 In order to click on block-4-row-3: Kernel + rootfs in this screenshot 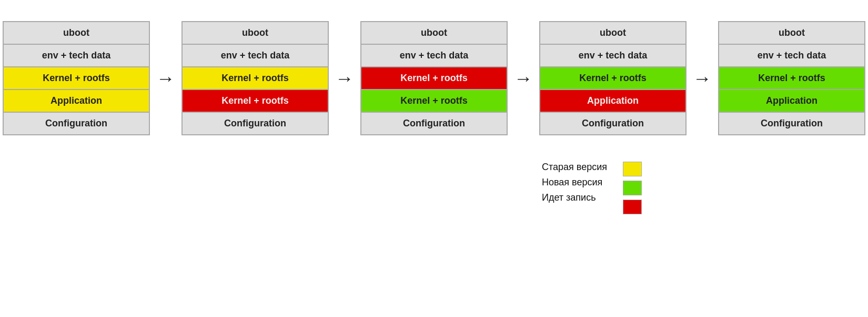, I will do `click(613, 79)`.